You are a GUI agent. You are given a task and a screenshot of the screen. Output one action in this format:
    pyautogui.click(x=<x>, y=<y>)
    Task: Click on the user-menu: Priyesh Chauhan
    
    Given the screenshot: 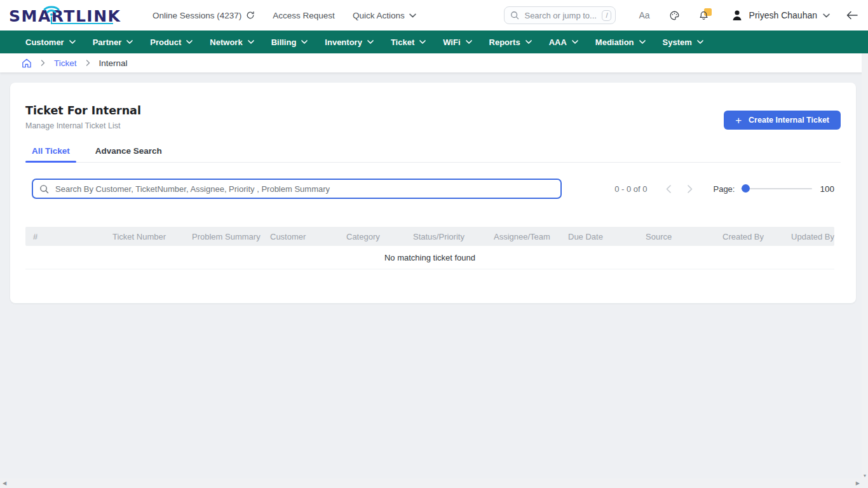 What is the action you would take?
    pyautogui.click(x=780, y=15)
    